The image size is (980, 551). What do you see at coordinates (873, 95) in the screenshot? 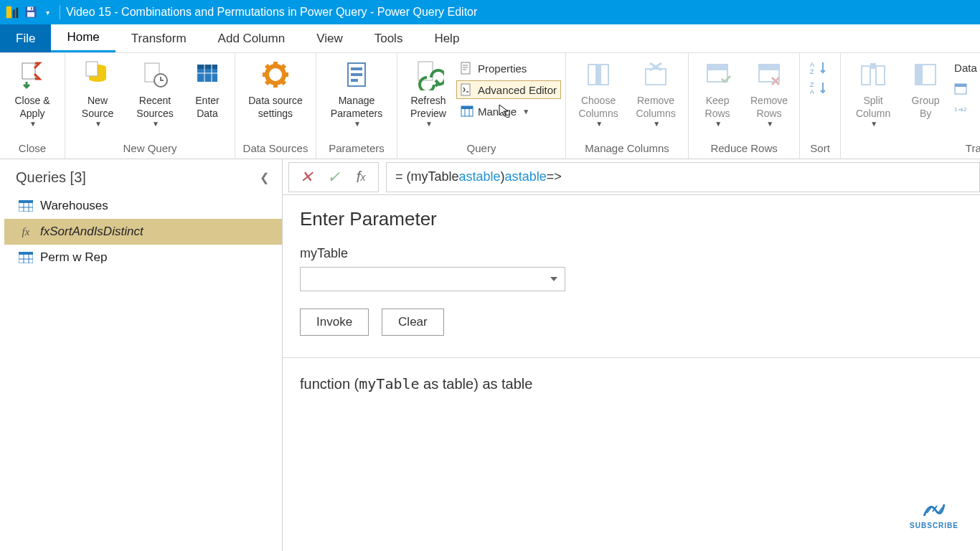
I see `split-column-button: Split Column▼` at bounding box center [873, 95].